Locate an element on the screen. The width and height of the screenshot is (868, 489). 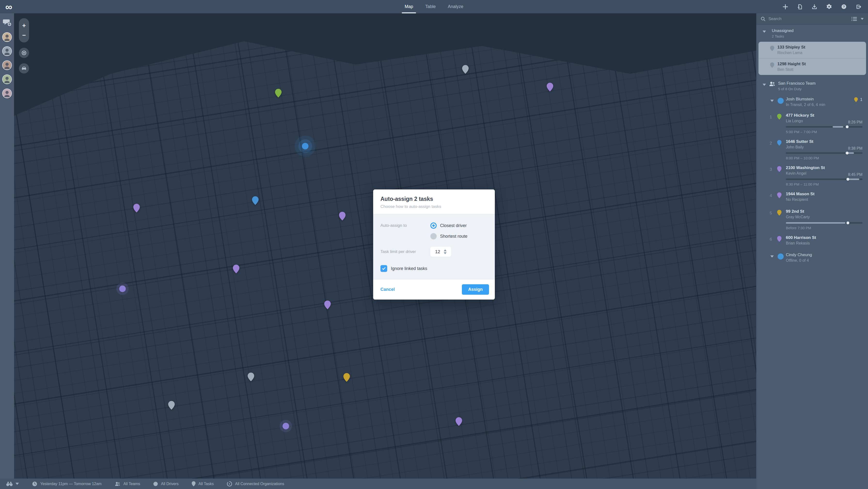
new-message-icon is located at coordinates (7, 22).